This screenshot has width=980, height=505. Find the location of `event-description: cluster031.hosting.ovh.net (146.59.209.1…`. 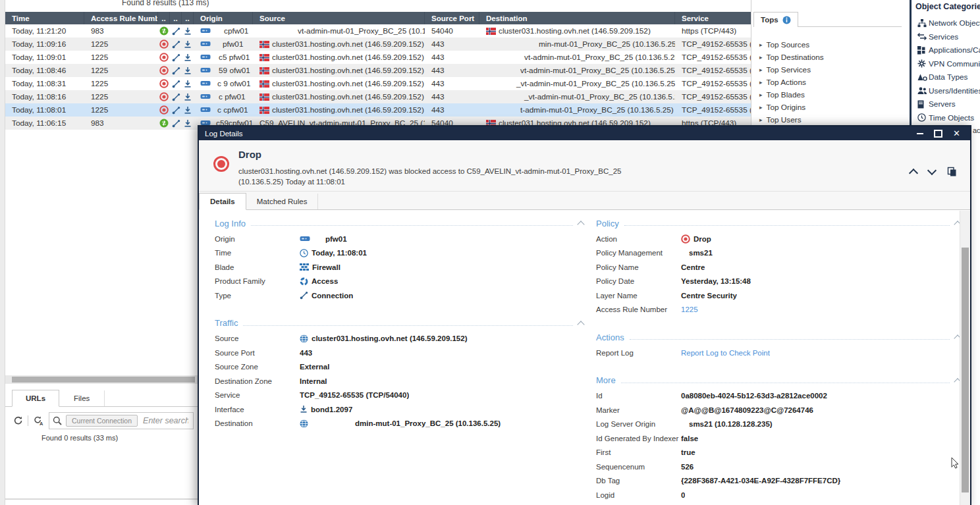

event-description: cluster031.hosting.ovh.net (146.59.209.1… is located at coordinates (449, 176).